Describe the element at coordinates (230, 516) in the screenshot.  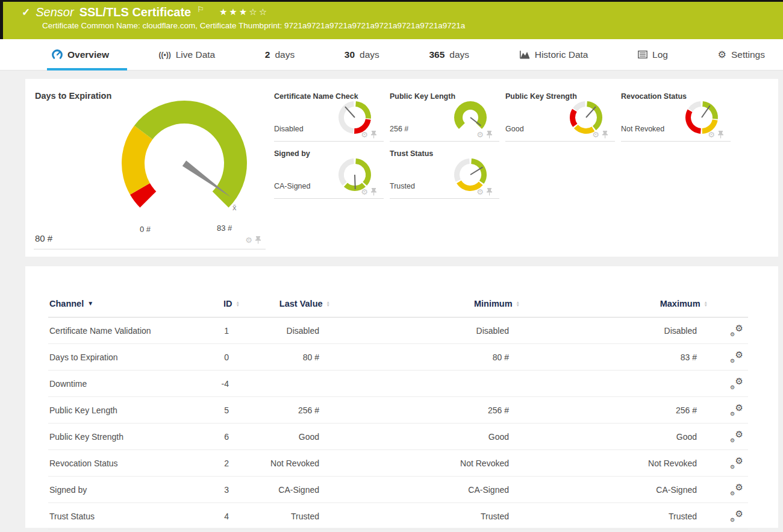
I see `channel-id: 4` at that location.